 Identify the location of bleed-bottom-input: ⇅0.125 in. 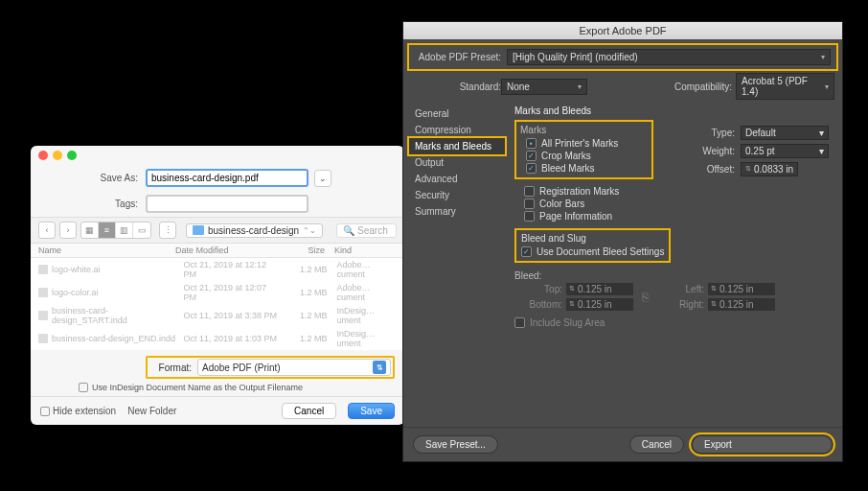
(600, 305).